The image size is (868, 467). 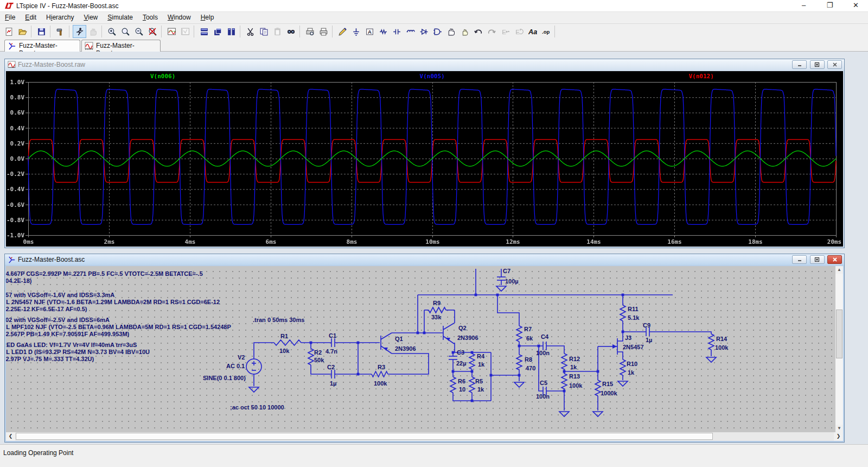 I want to click on tile-vertically-button, so click(x=231, y=31).